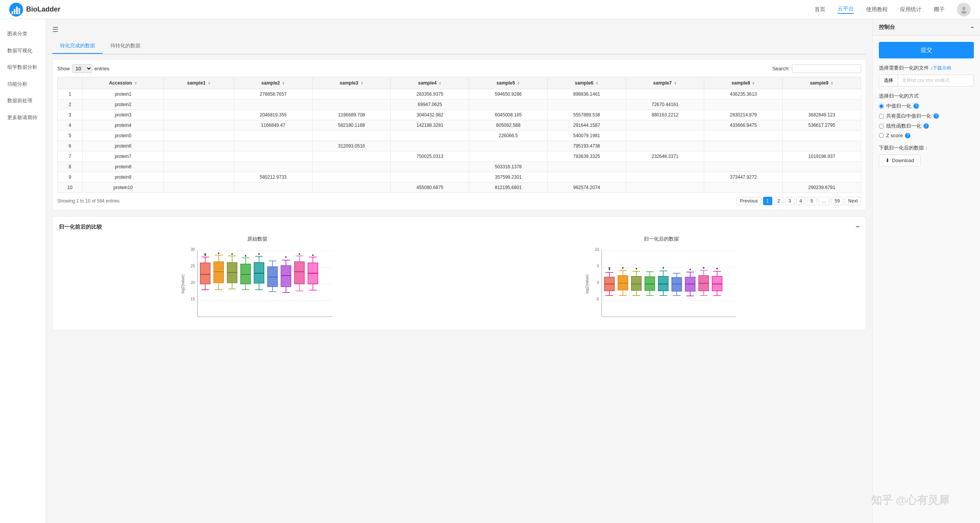 The height and width of the screenshot is (523, 980). I want to click on th-sample2: sample2 ⇕, so click(273, 83).